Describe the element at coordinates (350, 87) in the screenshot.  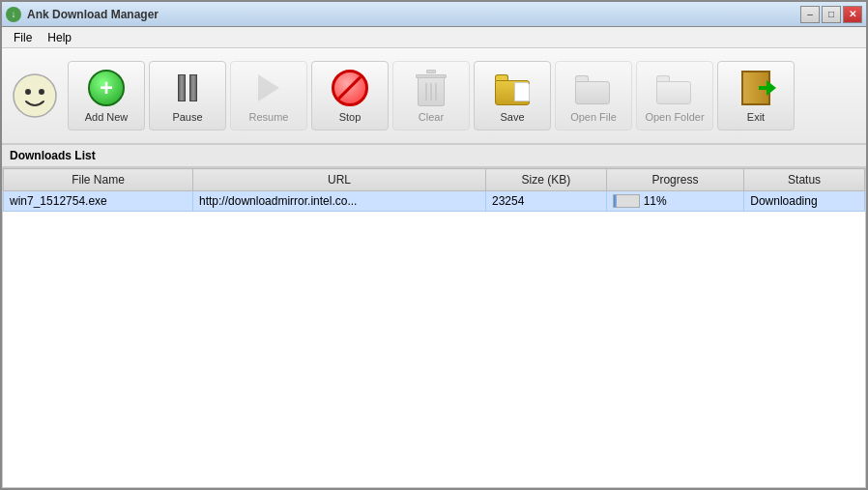
I see `stop-line-icon` at that location.